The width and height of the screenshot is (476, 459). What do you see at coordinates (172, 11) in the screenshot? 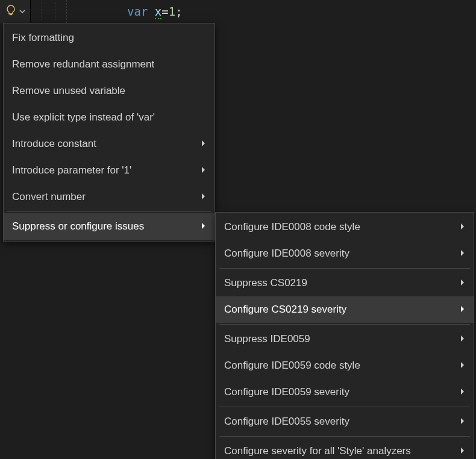
I see `code-number: 1` at bounding box center [172, 11].